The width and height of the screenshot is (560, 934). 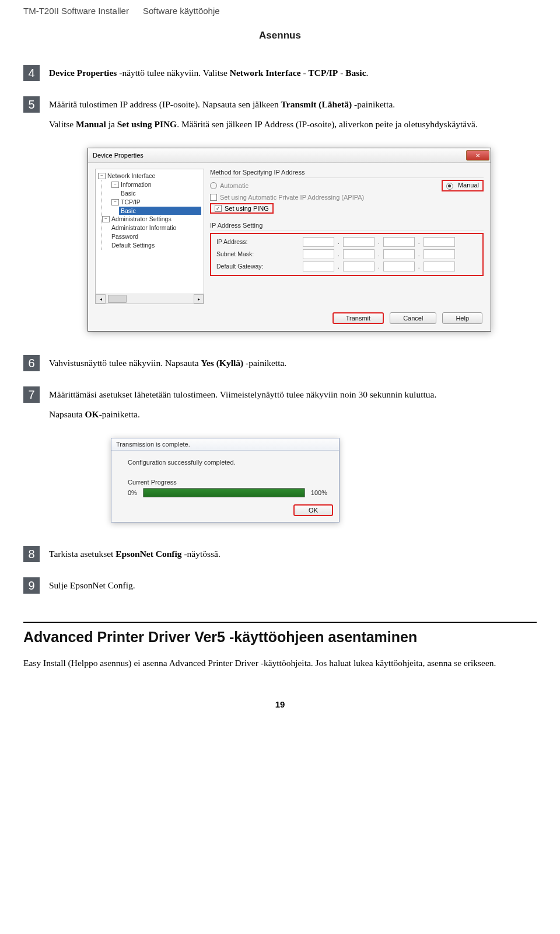 I want to click on scroll-left-icon: ◂, so click(x=100, y=299).